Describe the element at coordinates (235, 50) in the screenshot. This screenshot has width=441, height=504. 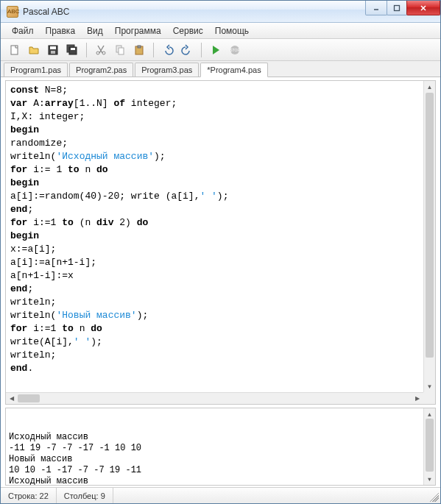
I see `stop-icon: STOP` at that location.